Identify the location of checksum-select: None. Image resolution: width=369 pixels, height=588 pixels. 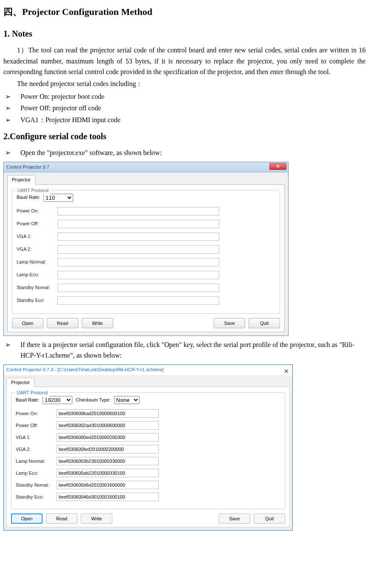
(127, 400).